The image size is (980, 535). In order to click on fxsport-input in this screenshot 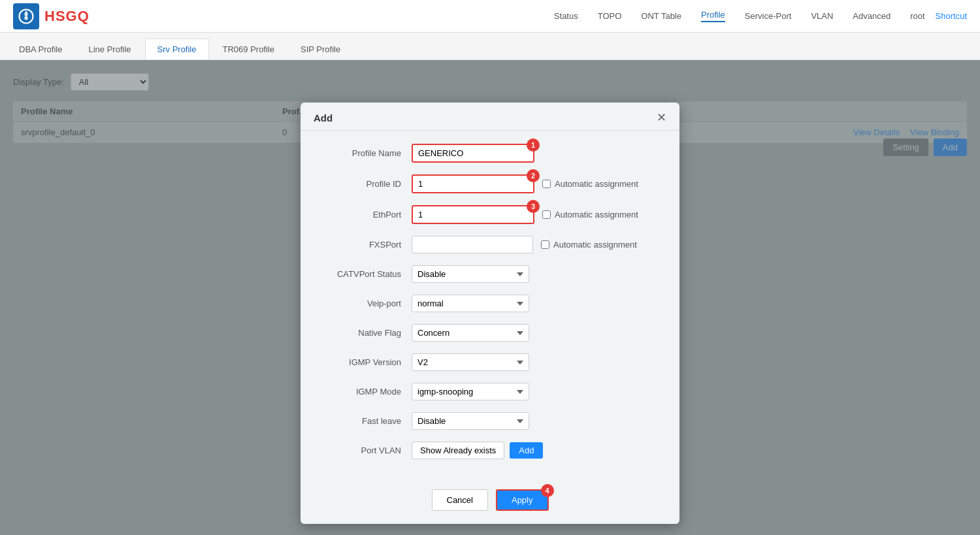, I will do `click(472, 244)`.